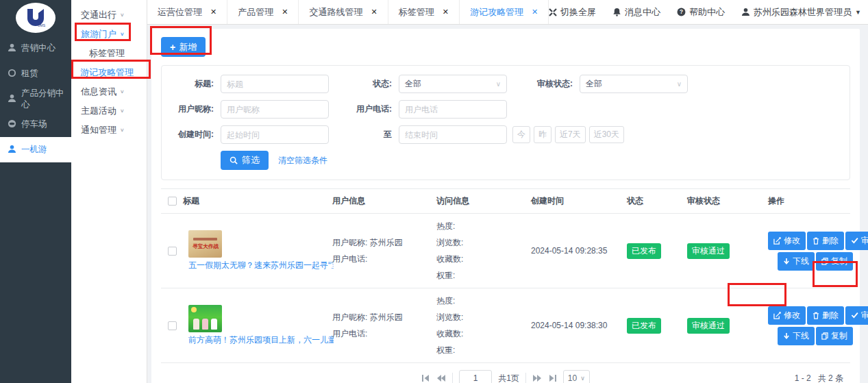 The image size is (868, 383). What do you see at coordinates (792, 315) in the screenshot?
I see `edit-label: 修改` at bounding box center [792, 315].